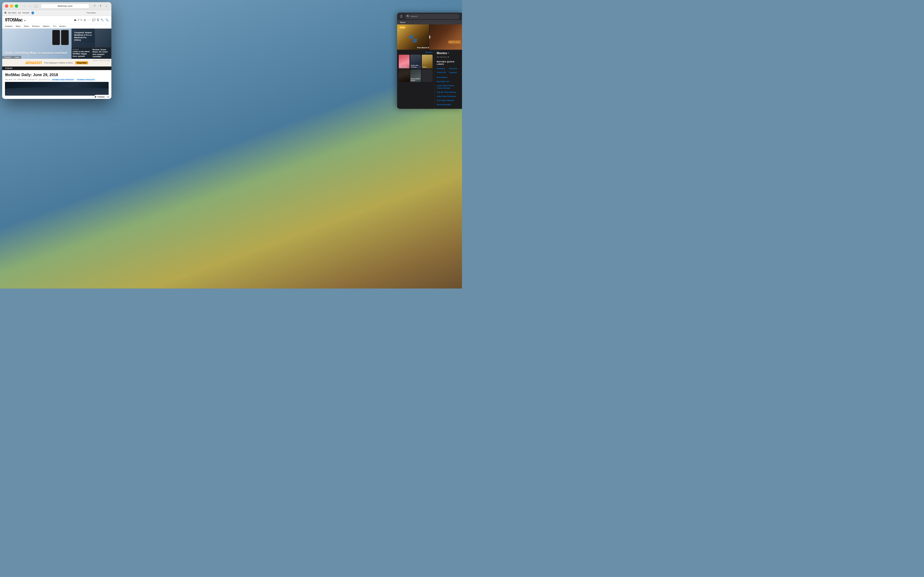  What do you see at coordinates (57, 75) in the screenshot?
I see `article-title: 9to5Mac Daily: June 29, 2018` at bounding box center [57, 75].